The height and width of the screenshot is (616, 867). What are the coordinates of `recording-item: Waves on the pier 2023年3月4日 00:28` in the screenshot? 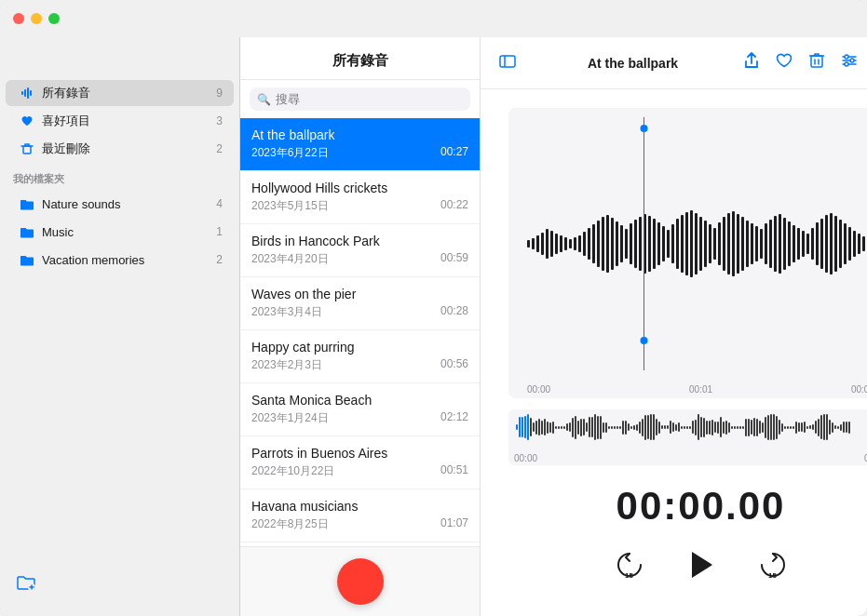 It's located at (359, 303).